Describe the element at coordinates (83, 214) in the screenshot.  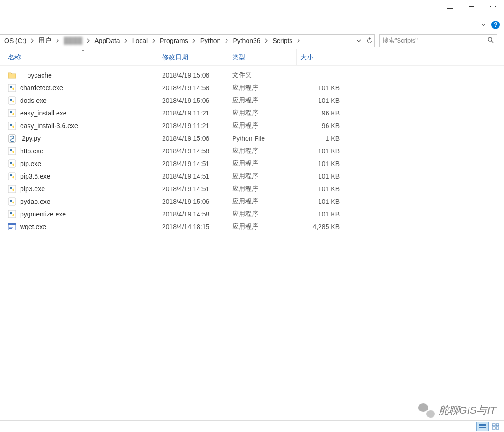
I see `file-name-cell: pygmentize.exe` at that location.